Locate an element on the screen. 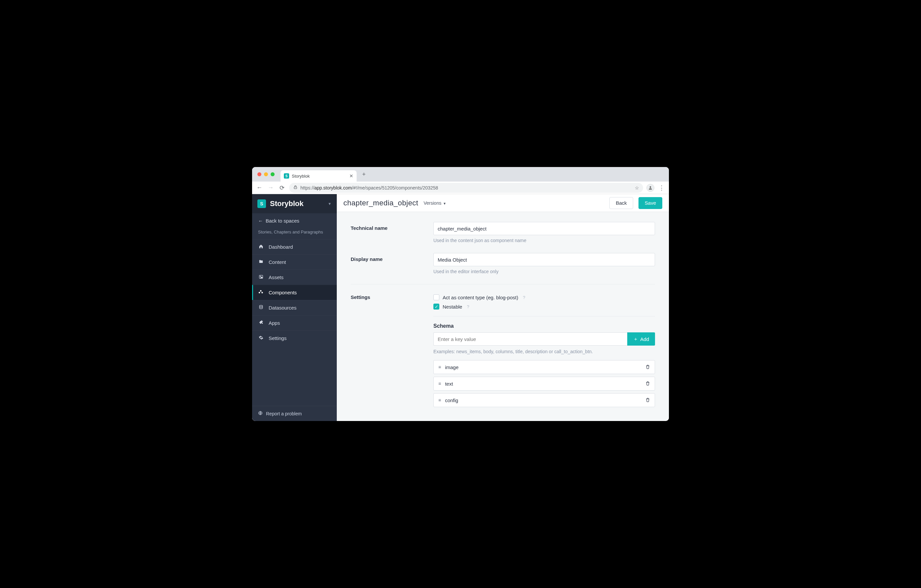 The image size is (921, 588). close-window-icon is located at coordinates (259, 174).